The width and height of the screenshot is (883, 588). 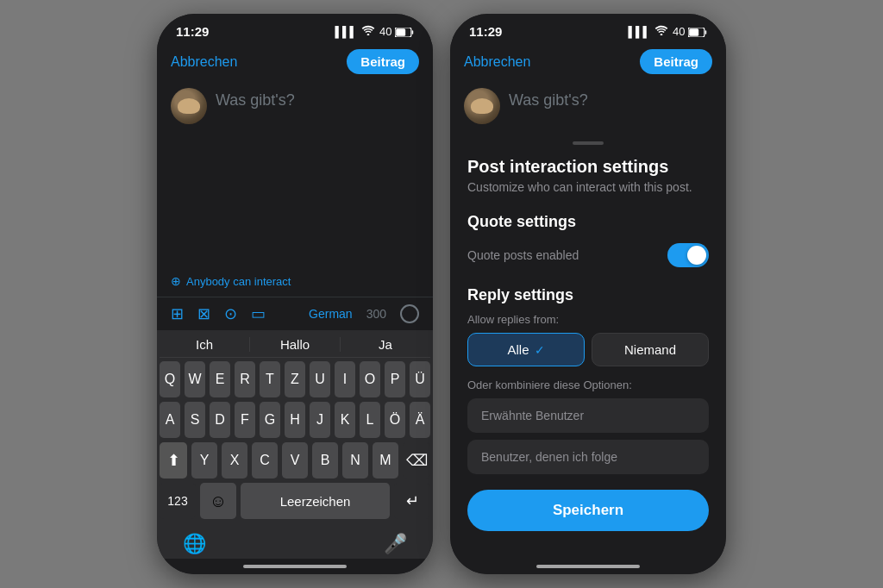 I want to click on sheet-subtitle: Customize who can interact with this pos…, so click(x=588, y=193).